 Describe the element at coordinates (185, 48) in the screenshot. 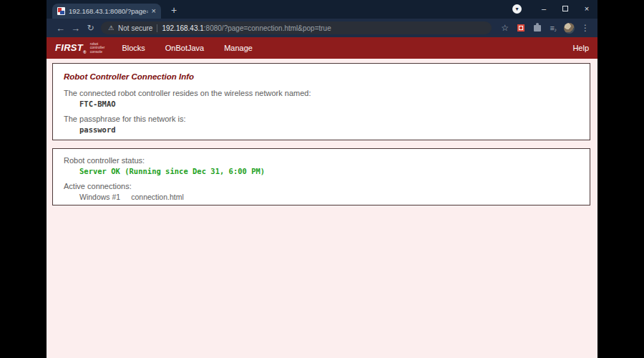

I see `nav-item-onbotjava: OnBotJava` at that location.